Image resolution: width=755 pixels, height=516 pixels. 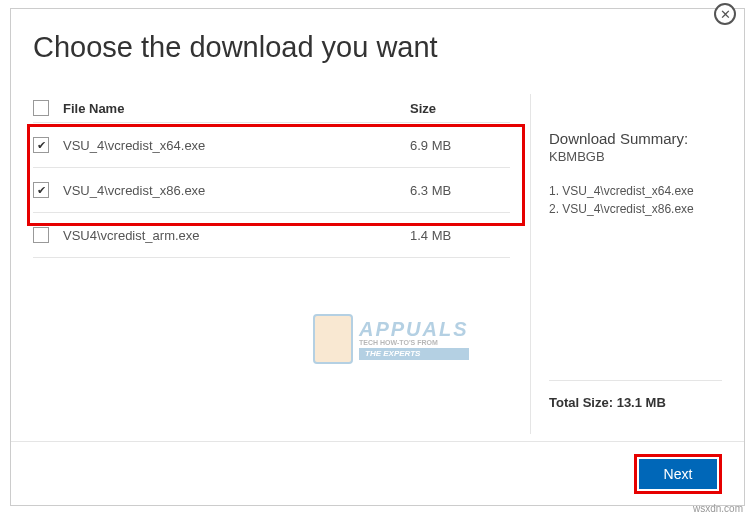 What do you see at coordinates (272, 236) in the screenshot?
I see `table-row: VSU4\vcredist_arm.exe 1.4 MB` at bounding box center [272, 236].